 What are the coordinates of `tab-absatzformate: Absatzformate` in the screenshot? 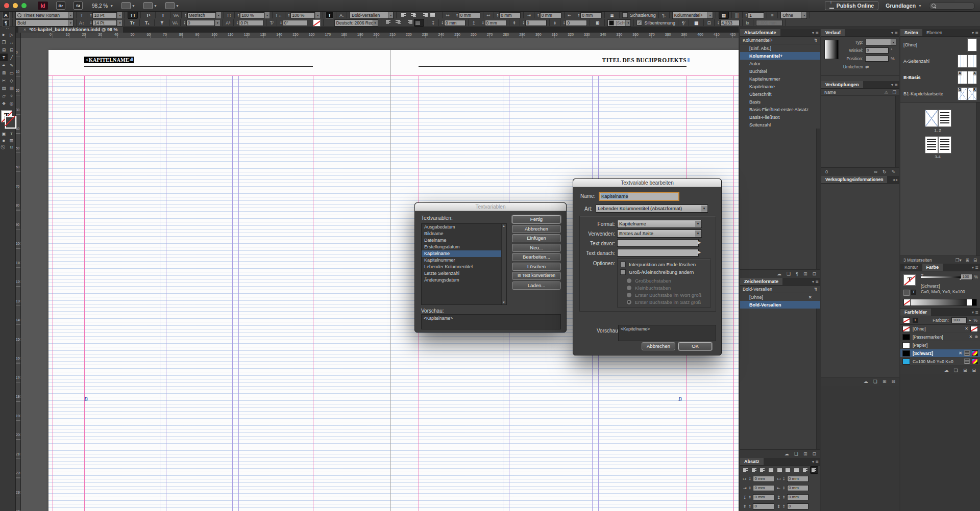 It's located at (761, 33).